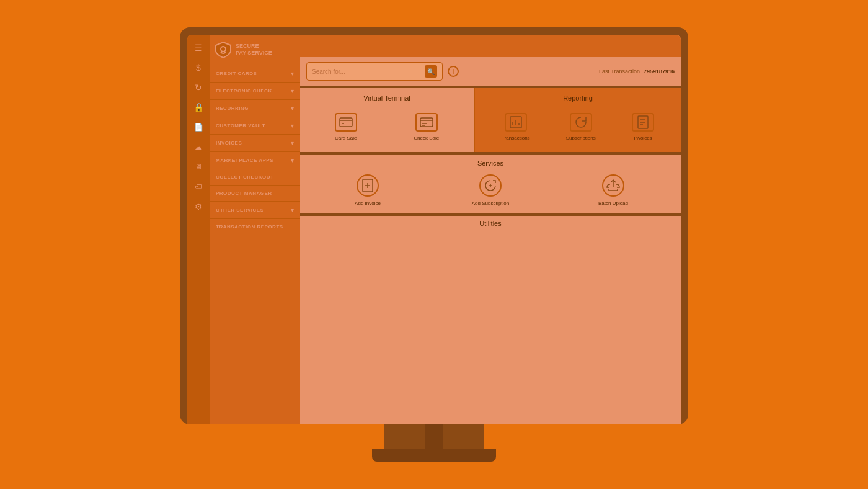 Image resolution: width=868 pixels, height=489 pixels. Describe the element at coordinates (255, 227) in the screenshot. I see `sidebar-item-transaction-reports: TRANSACTION REPORTS` at that location.